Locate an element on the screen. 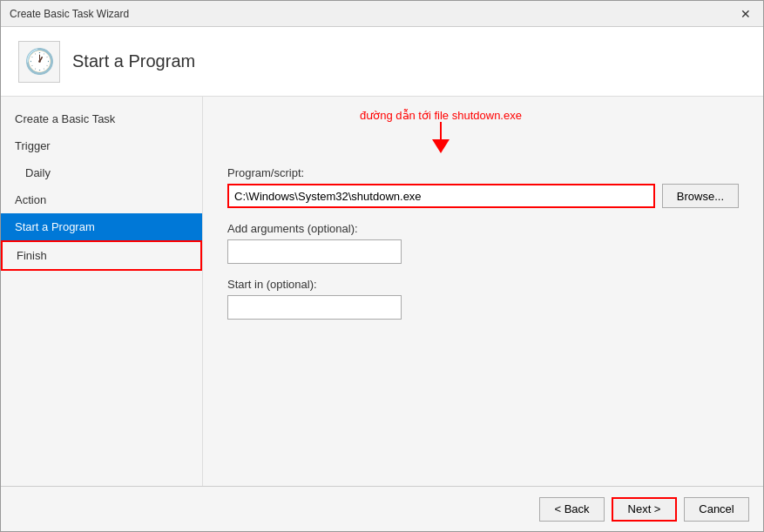 The image size is (764, 532). arrow-line is located at coordinates (441, 131).